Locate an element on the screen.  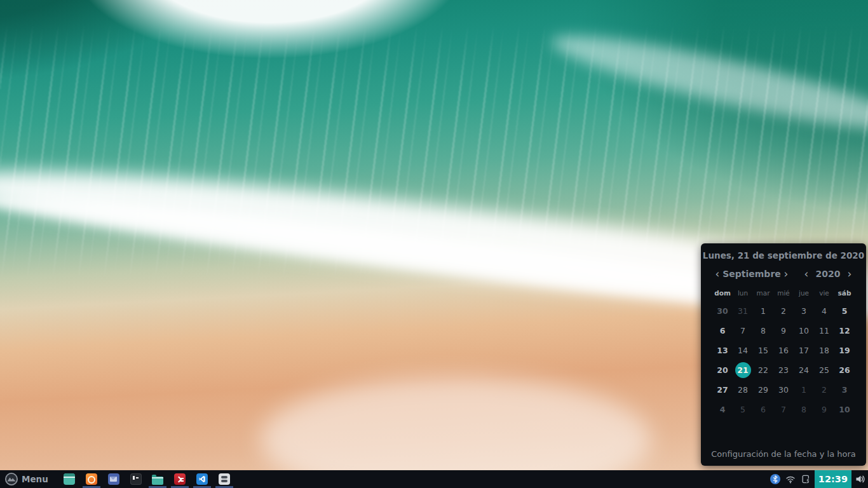
calendar-day-5: 5 is located at coordinates (844, 311).